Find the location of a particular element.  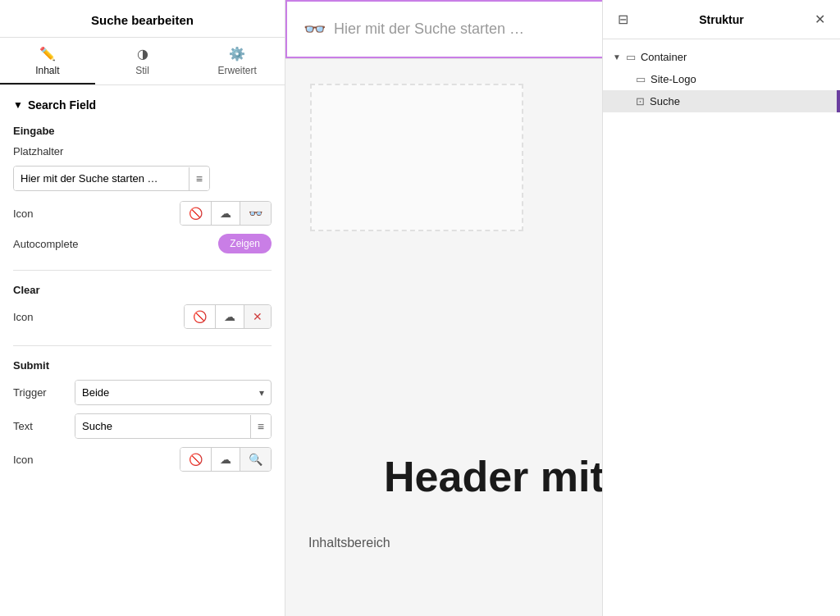

section-arrow-icon: ▼ is located at coordinates (18, 105).